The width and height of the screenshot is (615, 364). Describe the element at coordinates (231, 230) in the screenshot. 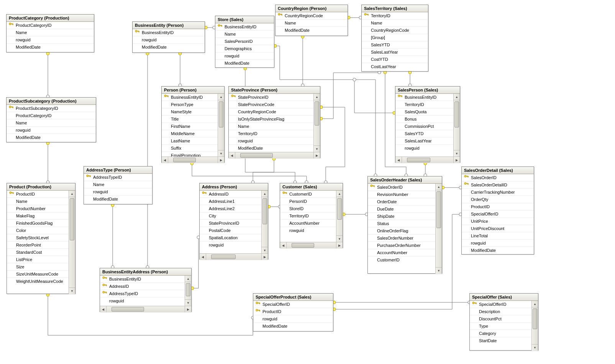

I see `column: PostalCode` at that location.